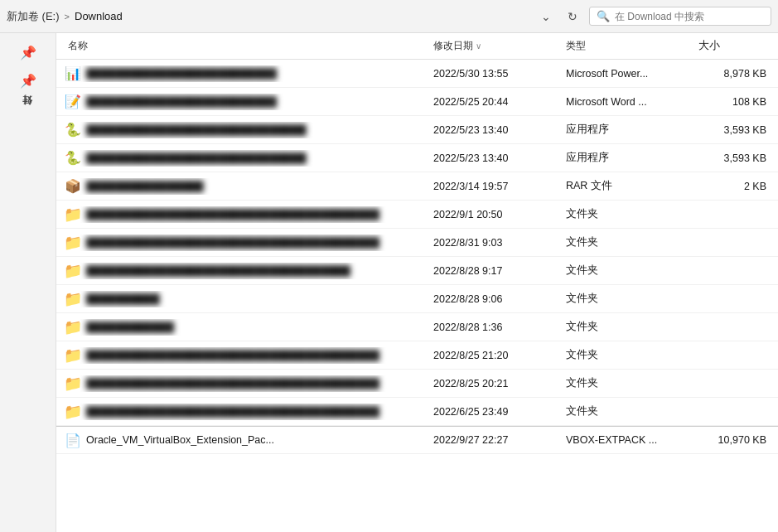 This screenshot has height=532, width=778. Describe the element at coordinates (732, 102) in the screenshot. I see `file-size: 108 KB` at that location.